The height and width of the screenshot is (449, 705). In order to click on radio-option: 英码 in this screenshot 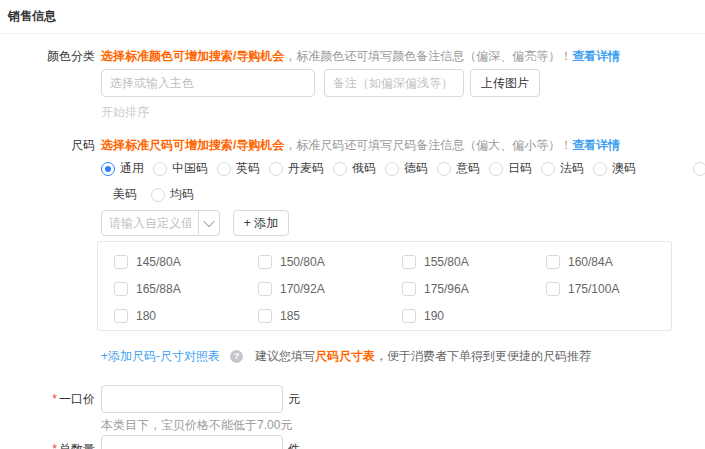, I will do `click(238, 168)`.